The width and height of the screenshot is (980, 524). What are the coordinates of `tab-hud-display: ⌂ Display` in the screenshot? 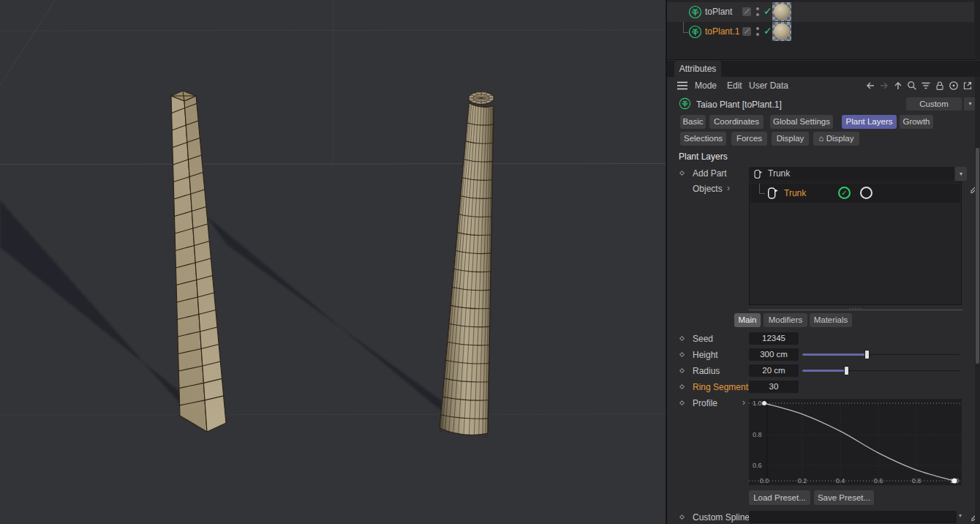 It's located at (837, 139).